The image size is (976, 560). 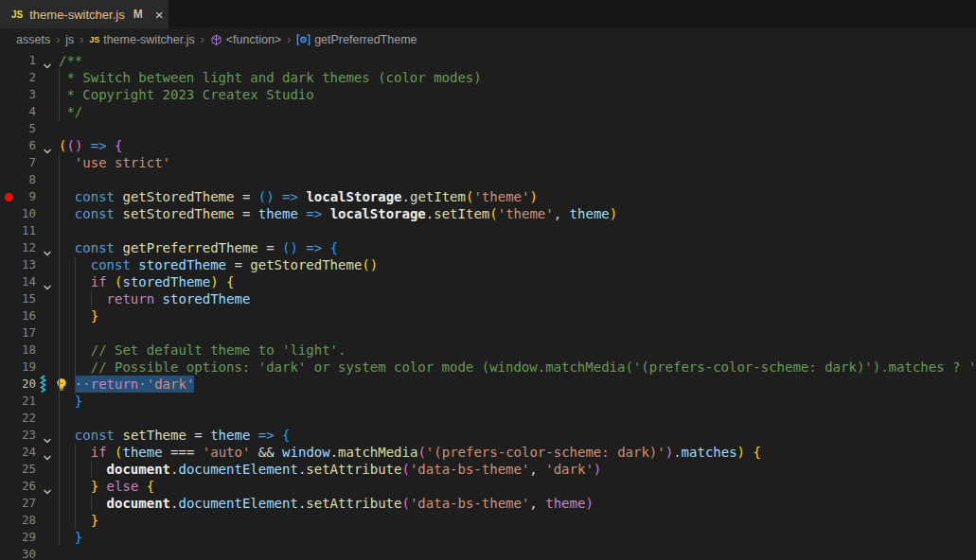 What do you see at coordinates (18, 367) in the screenshot?
I see `line-number: 19` at bounding box center [18, 367].